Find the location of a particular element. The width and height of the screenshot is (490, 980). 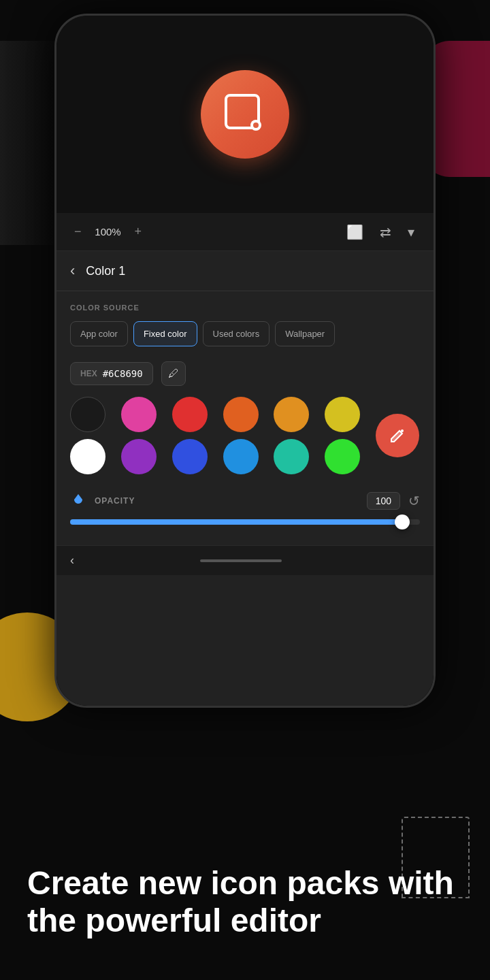

zoom-level: 100% is located at coordinates (108, 231).